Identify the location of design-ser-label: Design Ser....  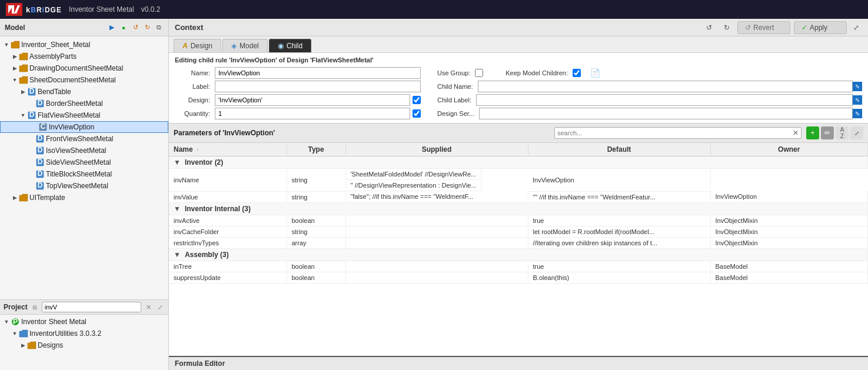
(455, 114).